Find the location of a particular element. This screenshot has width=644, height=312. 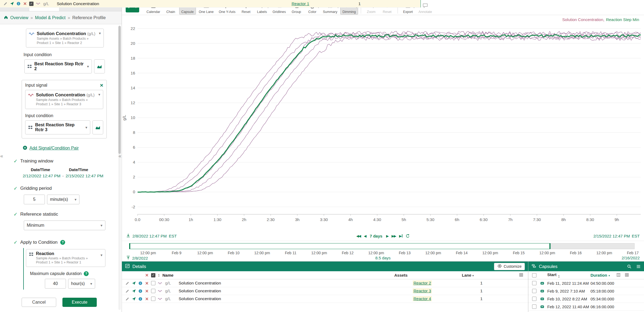

jump-start-icon is located at coordinates (128, 236).